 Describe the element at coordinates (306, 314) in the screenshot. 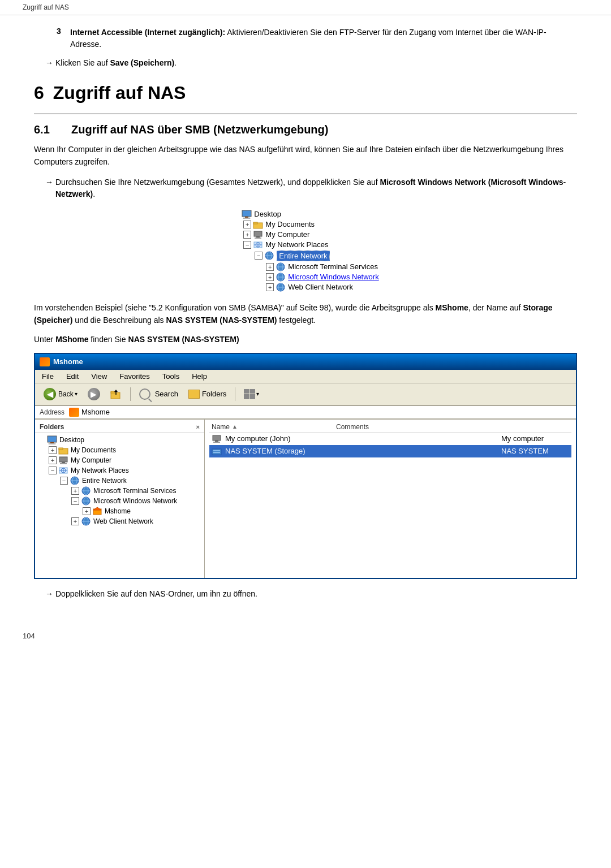

I see `body-paragraph-2: Im vorstehenden Beispiel (siehe "5.2 Kon…` at that location.